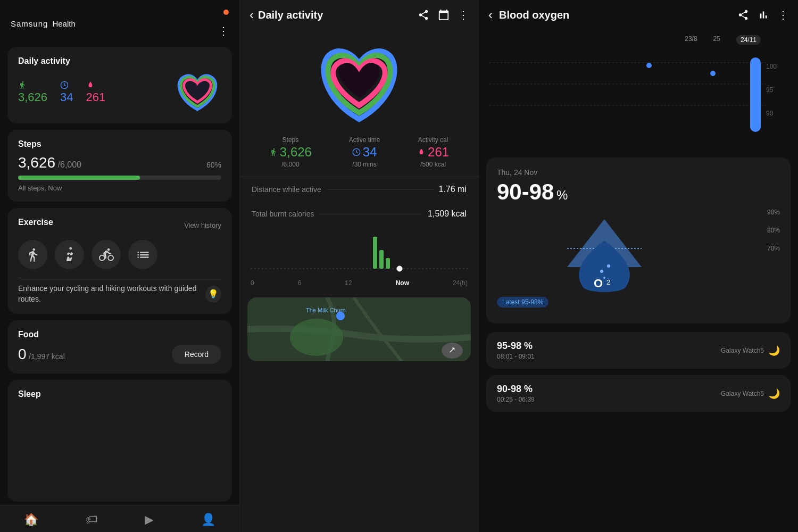 Image resolution: width=798 pixels, height=532 pixels. What do you see at coordinates (638, 40) in the screenshot?
I see `date-labels: 23/8 25 24/11` at bounding box center [638, 40].